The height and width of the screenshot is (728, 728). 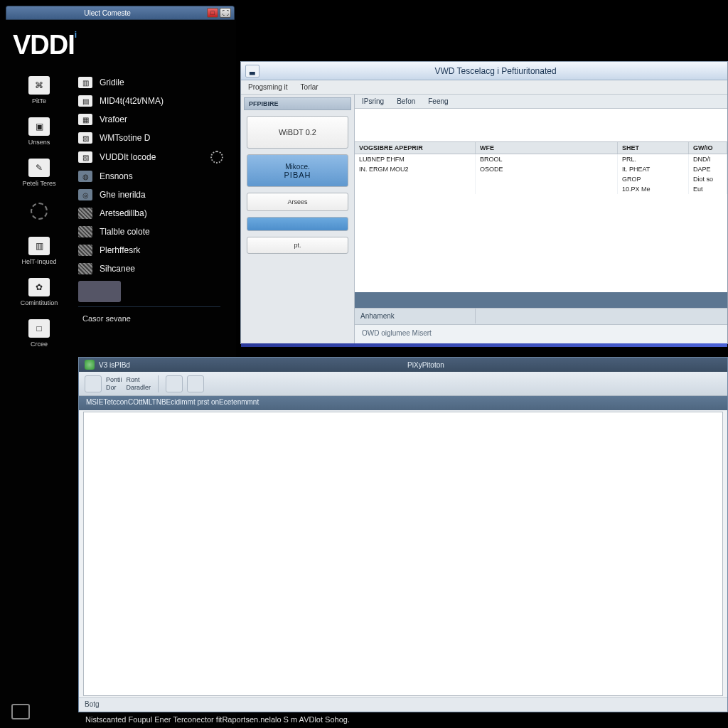 What do you see at coordinates (39, 246) in the screenshot?
I see `sidebar-icon-4: ▥` at bounding box center [39, 246].